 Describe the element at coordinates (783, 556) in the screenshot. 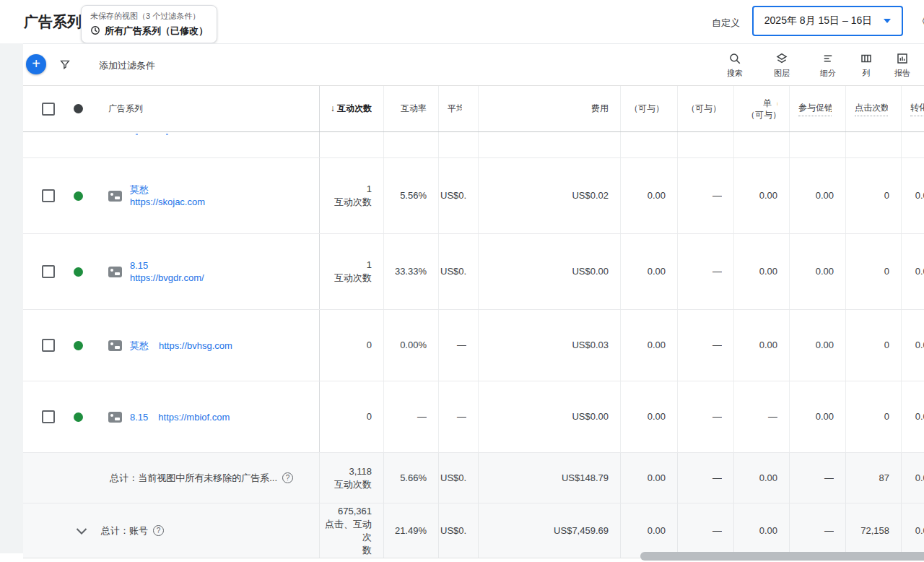

I see `horizontal-scrollbar` at that location.